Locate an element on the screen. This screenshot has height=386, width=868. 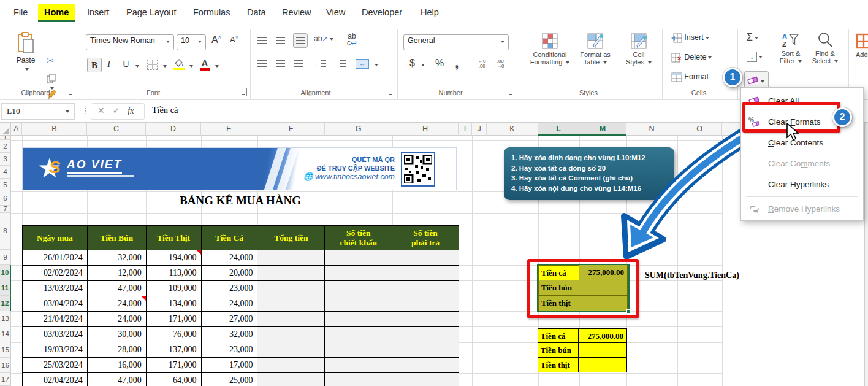
increase-font-size-button: A˄ is located at coordinates (216, 40).